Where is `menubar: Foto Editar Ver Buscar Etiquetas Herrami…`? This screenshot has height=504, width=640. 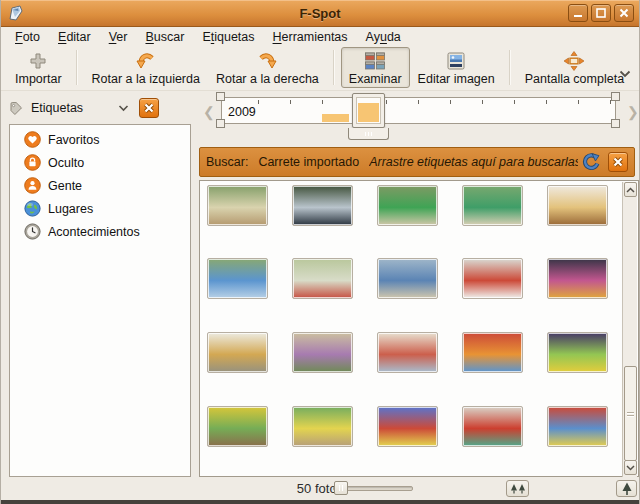 menubar: Foto Editar Ver Buscar Etiquetas Herrami… is located at coordinates (320, 36).